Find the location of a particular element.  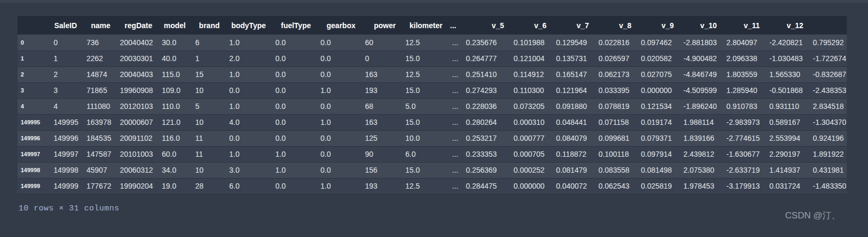

data-cell: 147587 is located at coordinates (96, 154).